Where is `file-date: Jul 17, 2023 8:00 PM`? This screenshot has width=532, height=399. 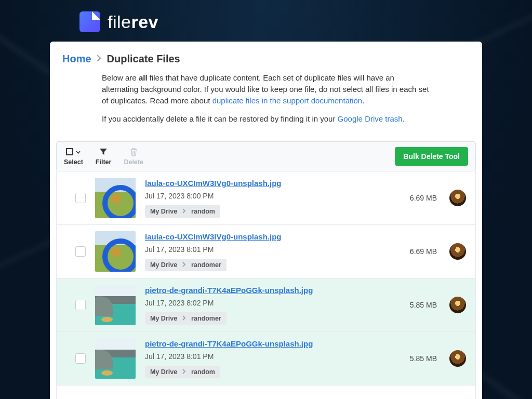
file-date: Jul 17, 2023 8:00 PM is located at coordinates (273, 196).